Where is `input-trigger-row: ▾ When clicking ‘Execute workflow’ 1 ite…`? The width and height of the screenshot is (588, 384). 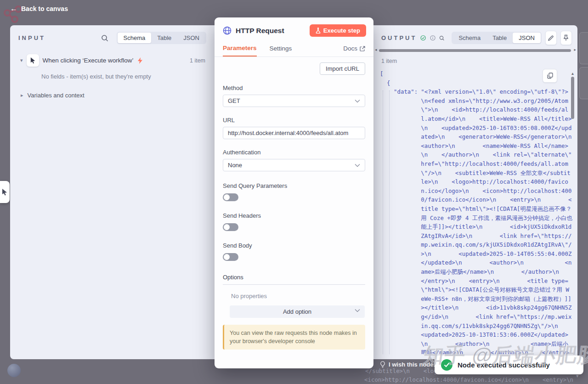 input-trigger-row: ▾ When clicking ‘Execute workflow’ 1 ite… is located at coordinates (113, 61).